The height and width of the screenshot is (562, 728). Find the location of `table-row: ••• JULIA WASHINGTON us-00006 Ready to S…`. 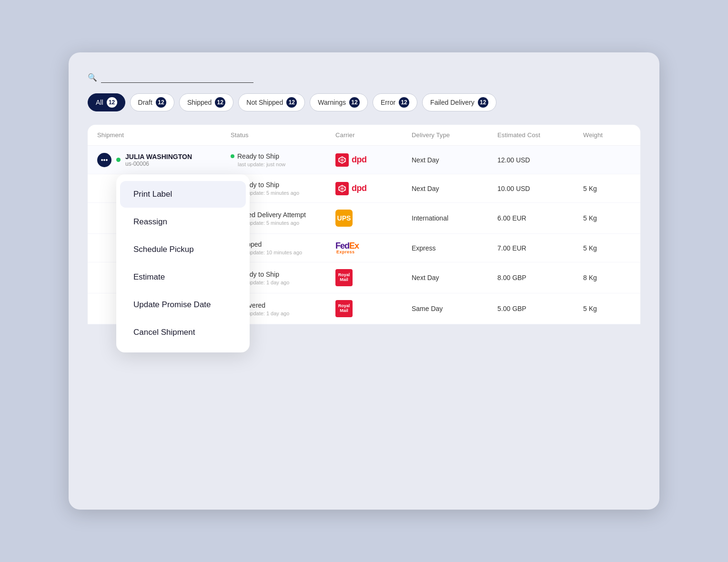

table-row: ••• JULIA WASHINGTON us-00006 Ready to S… is located at coordinates (364, 160).